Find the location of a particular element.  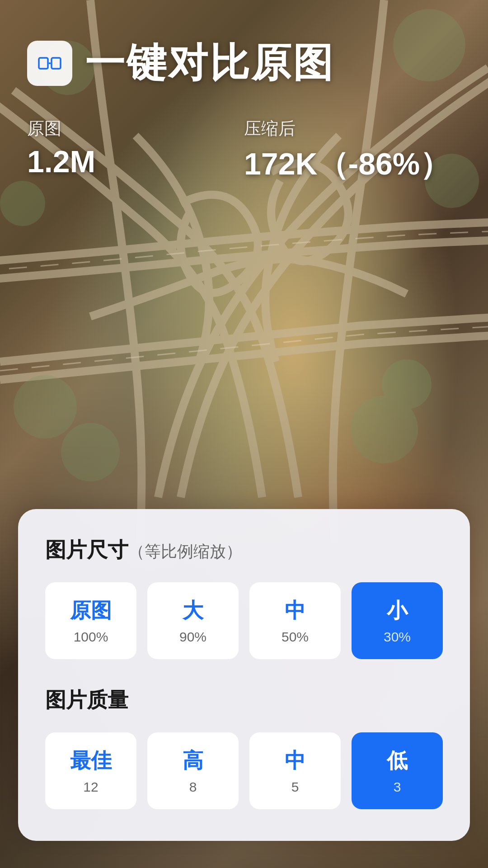

size-section-title: 图片尺寸（等比例缩放） is located at coordinates (244, 550).